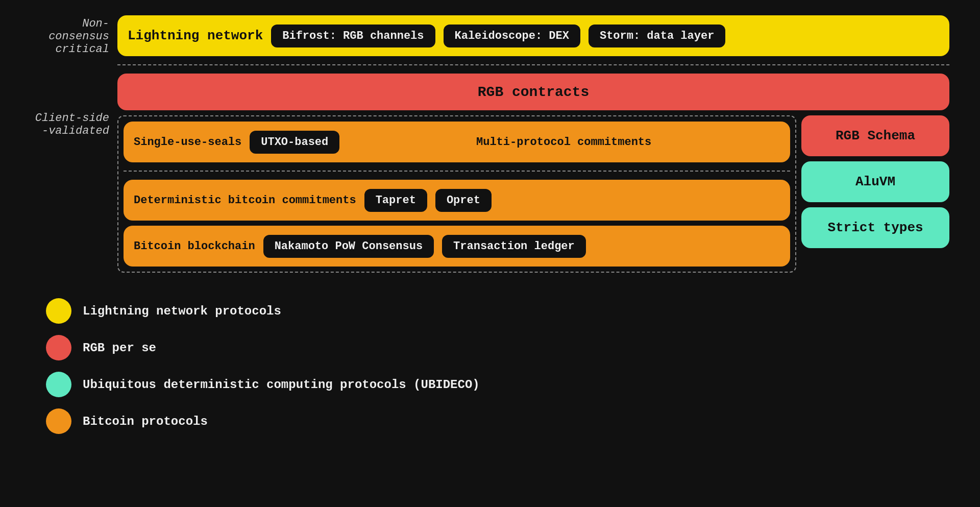 The image size is (980, 507). Describe the element at coordinates (533, 92) in the screenshot. I see `rgb-contracts-label: RGB contracts` at that location.